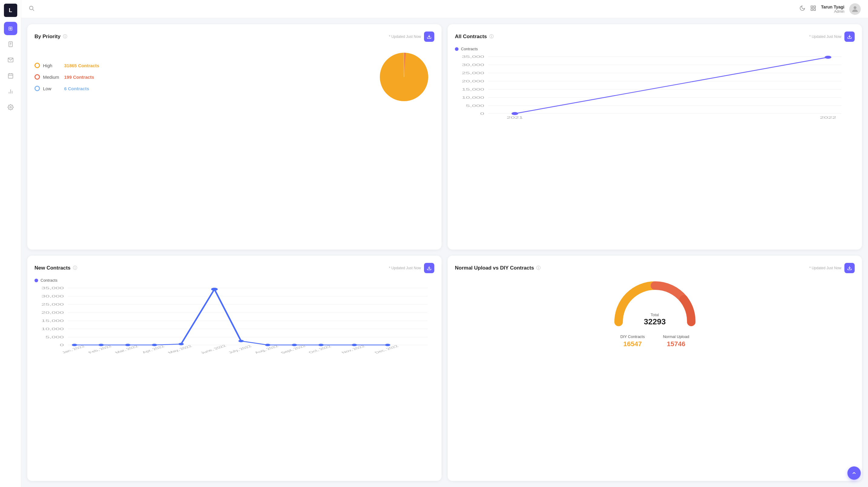 The image size is (868, 487). I want to click on low-value: 6 Contracts, so click(77, 88).